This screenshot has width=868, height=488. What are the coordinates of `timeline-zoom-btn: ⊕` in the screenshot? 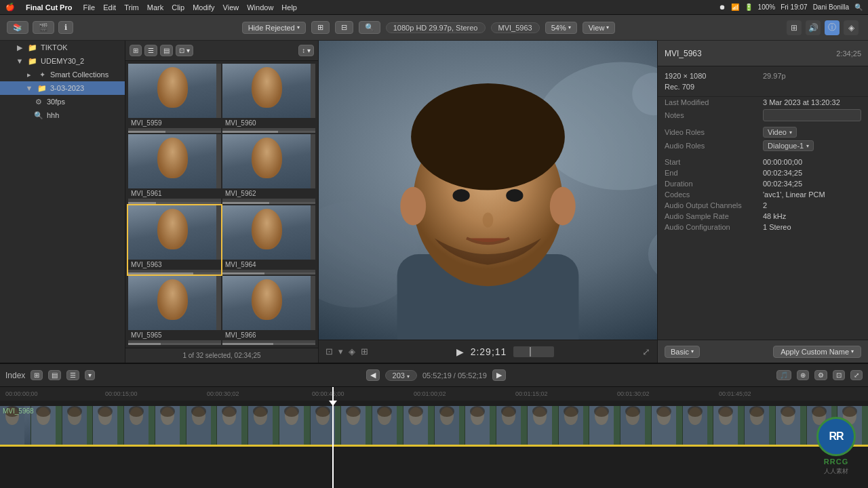 It's located at (803, 375).